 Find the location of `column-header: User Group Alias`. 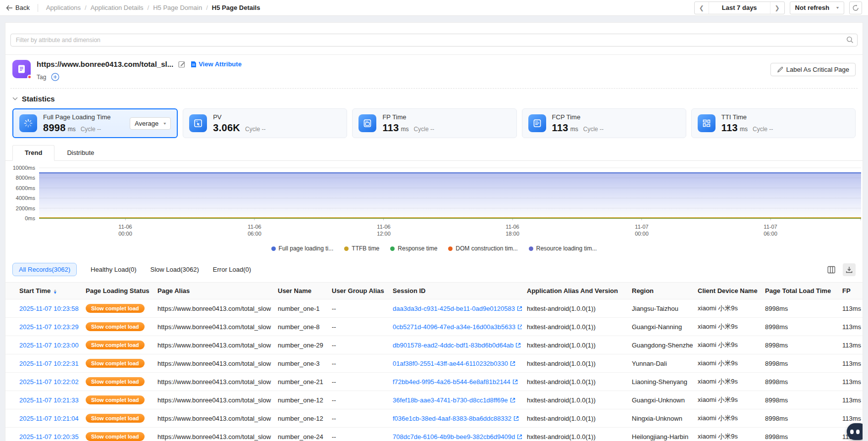

column-header: User Group Alias is located at coordinates (357, 291).